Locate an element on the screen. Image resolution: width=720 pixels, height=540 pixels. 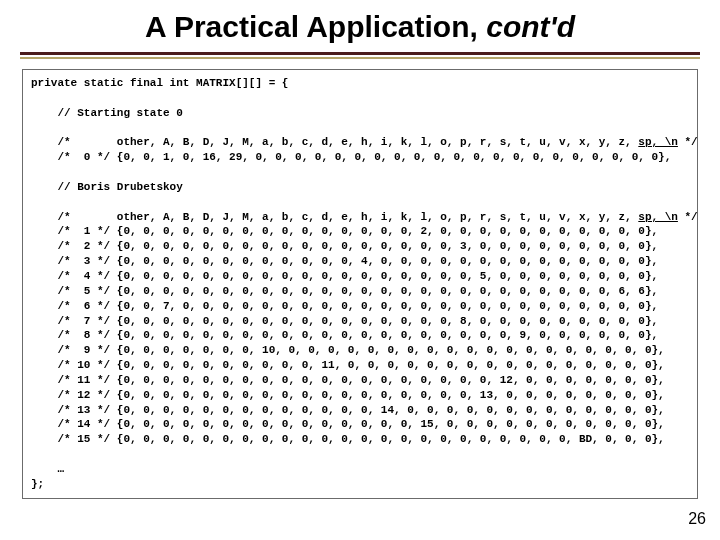
code-row: /* 14 */ {0, 0, 0, 0, 0, 0, 0, 0, 0, 0, … is located at coordinates (348, 424).